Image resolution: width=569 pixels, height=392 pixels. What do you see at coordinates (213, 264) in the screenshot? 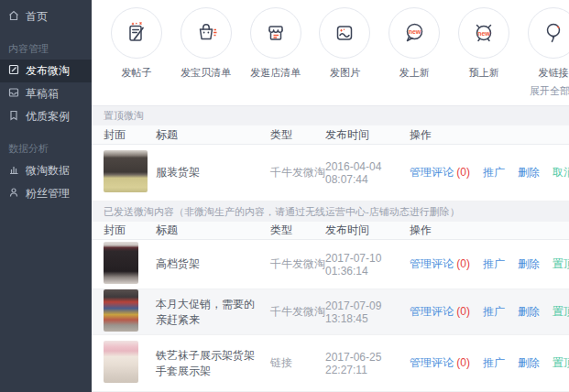
I see `row-title: 高档货架` at bounding box center [213, 264].